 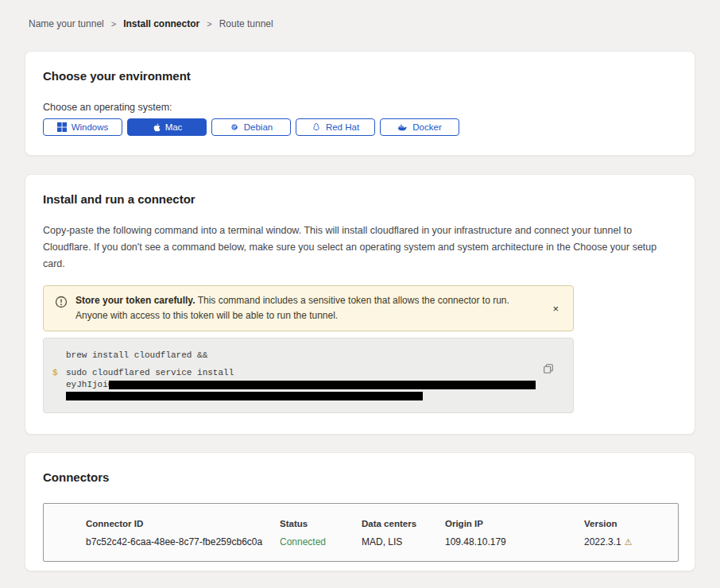 What do you see at coordinates (149, 373) in the screenshot?
I see `code-command-text: sudo cloudflared service install` at bounding box center [149, 373].